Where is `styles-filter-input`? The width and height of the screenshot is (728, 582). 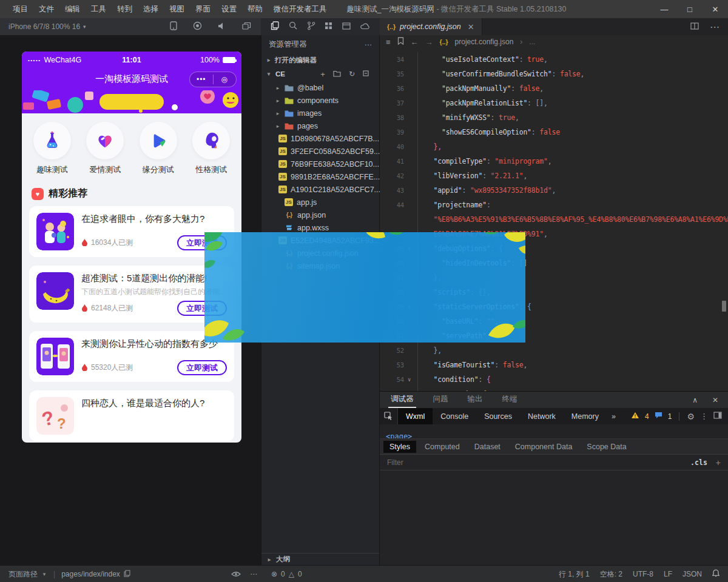 styles-filter-input is located at coordinates (539, 463).